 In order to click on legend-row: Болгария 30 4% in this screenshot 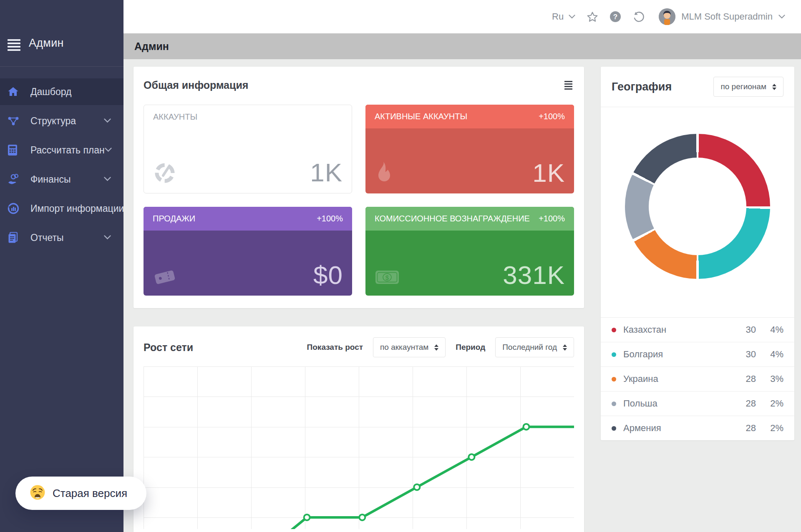, I will do `click(698, 354)`.